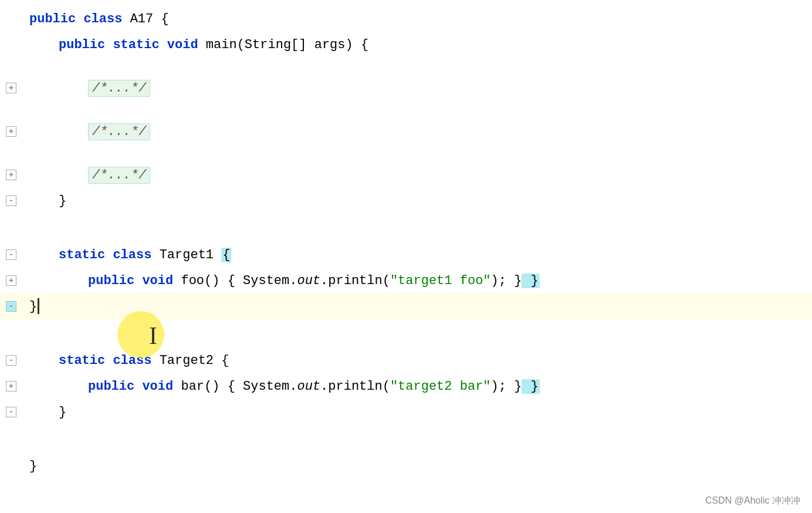 The height and width of the screenshot is (513, 812). I want to click on collapse-icon-9: -, so click(11, 201).